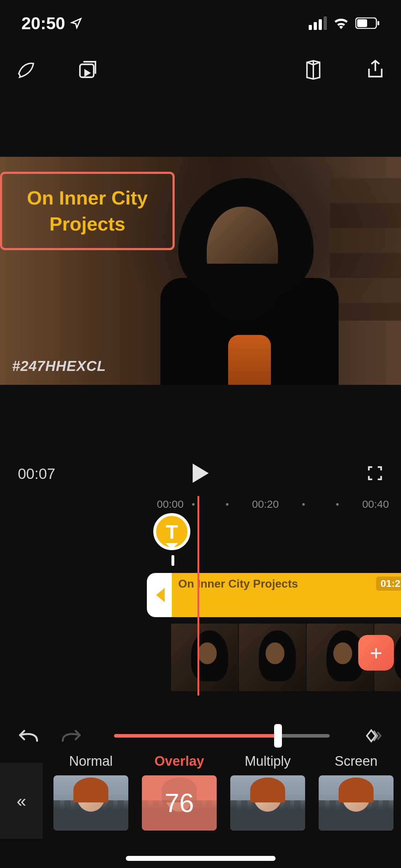  I want to click on blend-label: Multiply, so click(268, 761).